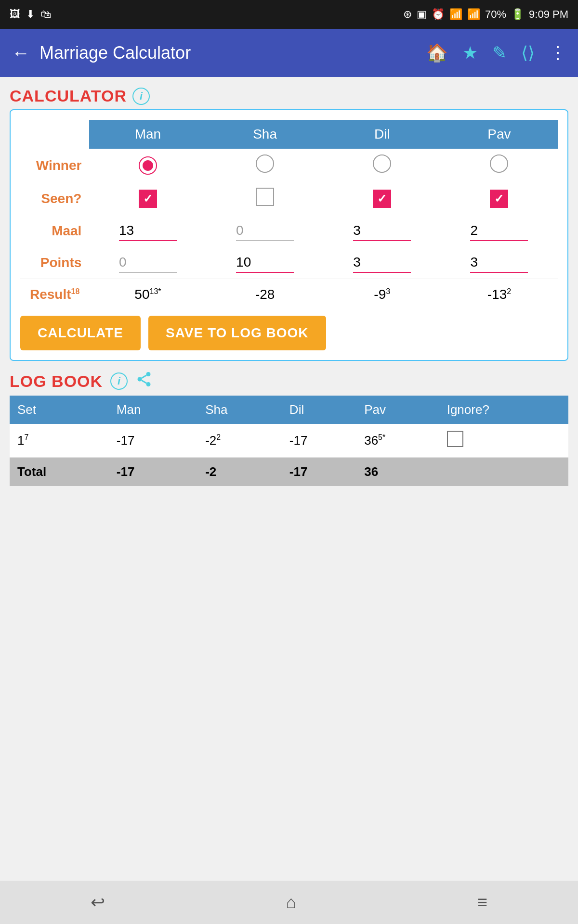  What do you see at coordinates (289, 294) in the screenshot?
I see `result-row: Result18 5013* -28 -93 -132` at bounding box center [289, 294].